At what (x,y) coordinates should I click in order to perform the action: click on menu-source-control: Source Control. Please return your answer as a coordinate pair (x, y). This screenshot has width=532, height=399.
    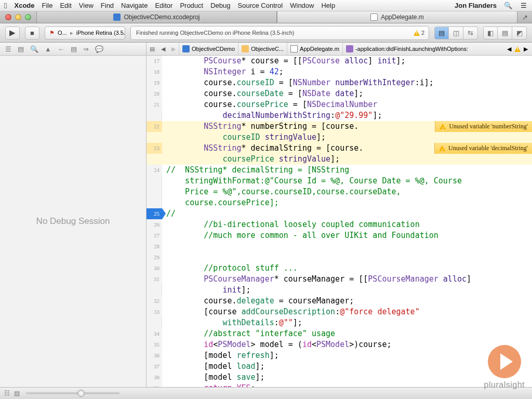
    Looking at the image, I should click on (261, 5).